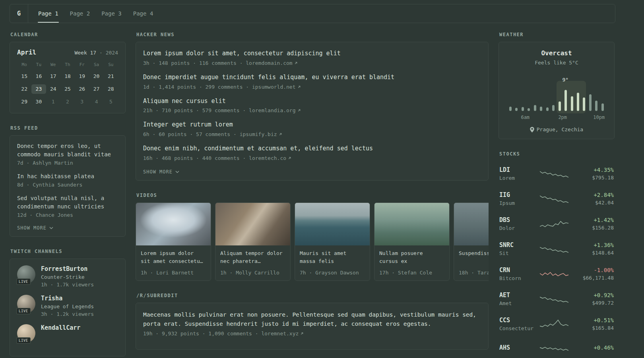 The image size is (644, 358). What do you see at coordinates (48, 14) in the screenshot?
I see `tab-page-1: Page 1` at bounding box center [48, 14].